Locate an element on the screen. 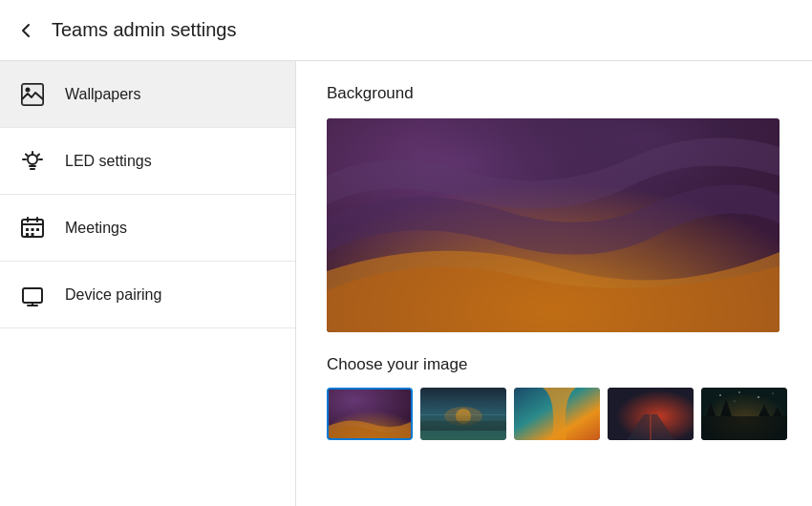  sidebar-item-label-meetings: Meetings is located at coordinates (96, 228).